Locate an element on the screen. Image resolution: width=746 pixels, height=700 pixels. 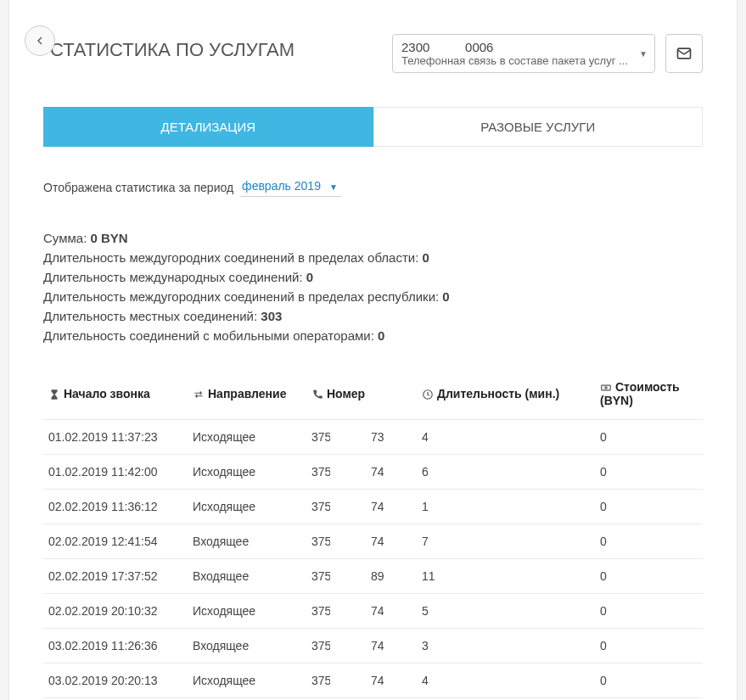
page-title: СТАТИСТИКА ПО УСЛУГАМ is located at coordinates (172, 50).